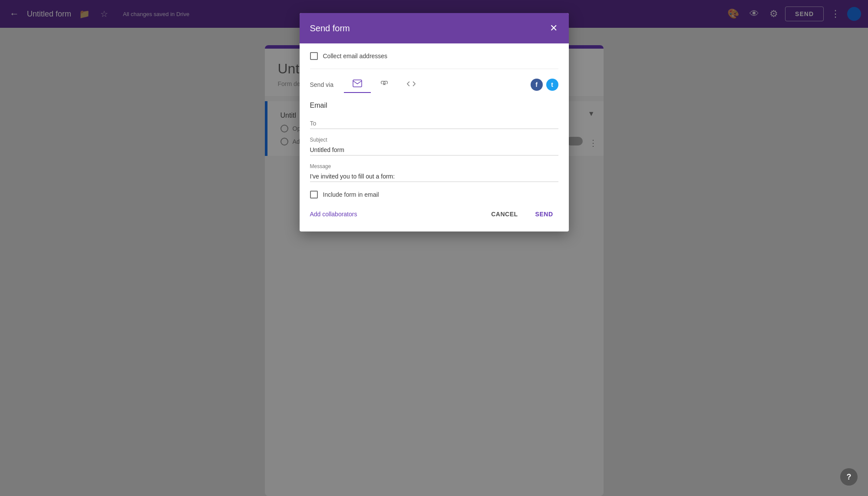 The height and width of the screenshot is (496, 868). I want to click on cancel-button: CANCEL, so click(505, 214).